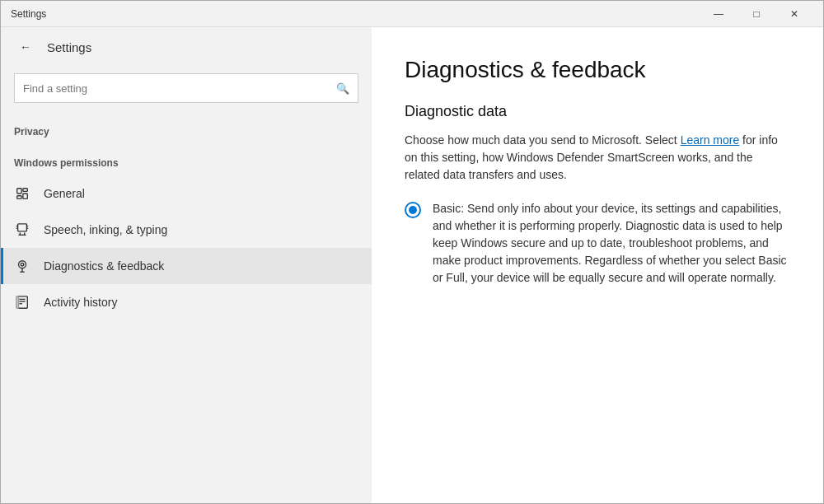 The image size is (824, 504). I want to click on sidebar-item-general: General, so click(186, 194).